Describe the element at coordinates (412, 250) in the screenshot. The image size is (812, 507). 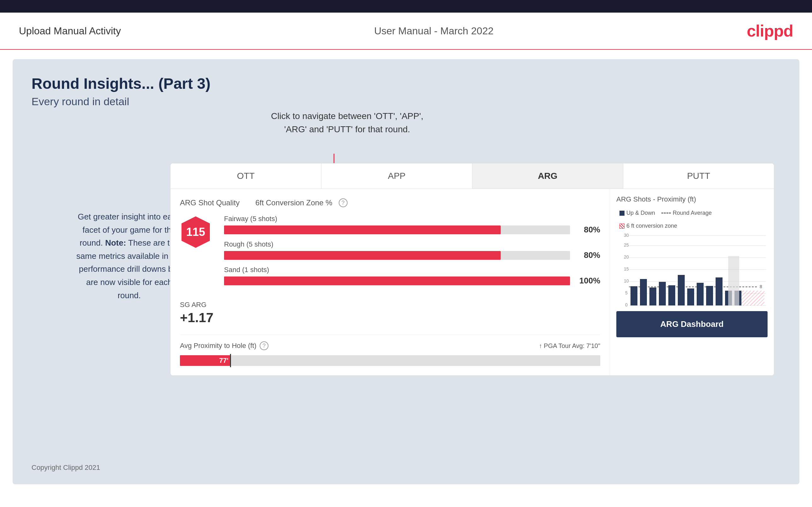
I see `bar-row-rough: Rough (5 shots) 80%` at that location.